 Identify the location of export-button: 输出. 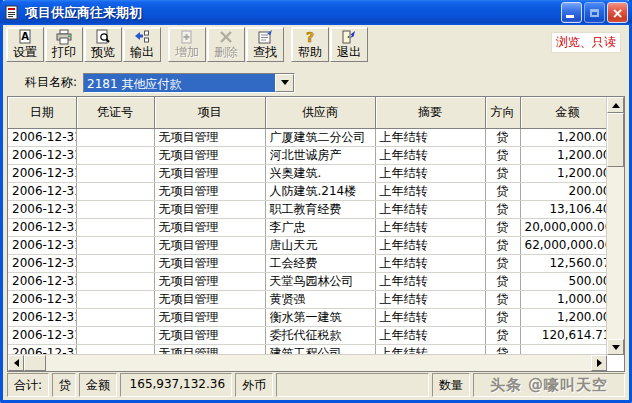
(142, 44).